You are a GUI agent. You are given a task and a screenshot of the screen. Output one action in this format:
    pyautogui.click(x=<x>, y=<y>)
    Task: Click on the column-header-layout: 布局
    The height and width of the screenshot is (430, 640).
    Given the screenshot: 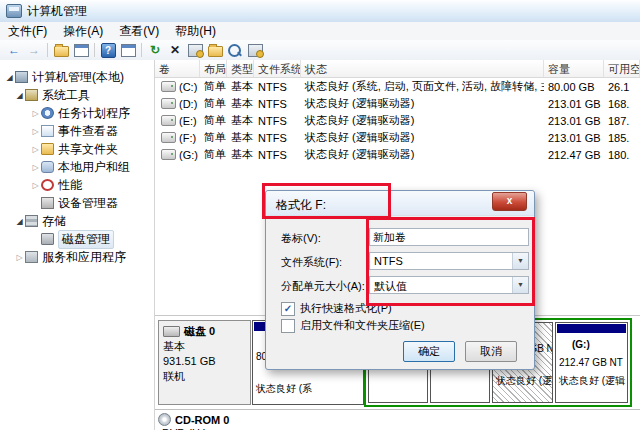 What is the action you would take?
    pyautogui.click(x=214, y=68)
    